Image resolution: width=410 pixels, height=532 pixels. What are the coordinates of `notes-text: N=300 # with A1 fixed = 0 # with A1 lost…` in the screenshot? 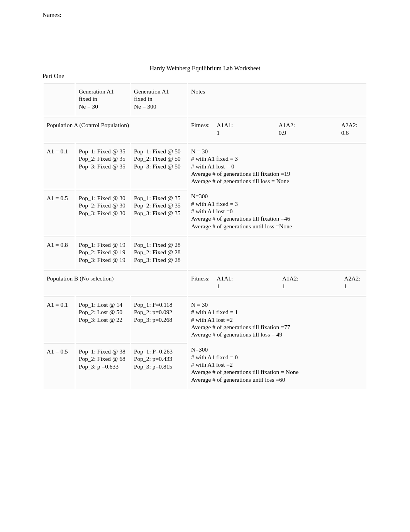 It's located at (245, 365).